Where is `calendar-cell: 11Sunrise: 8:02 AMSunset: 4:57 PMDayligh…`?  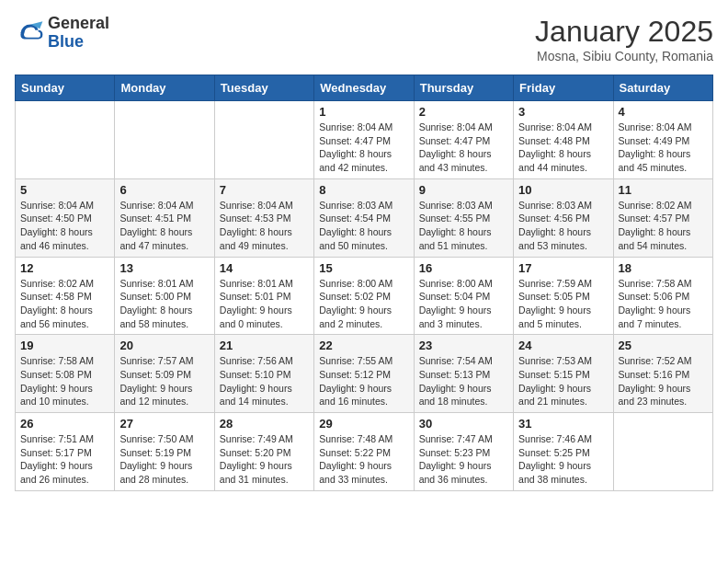 calendar-cell: 11Sunrise: 8:02 AMSunset: 4:57 PMDayligh… is located at coordinates (663, 217).